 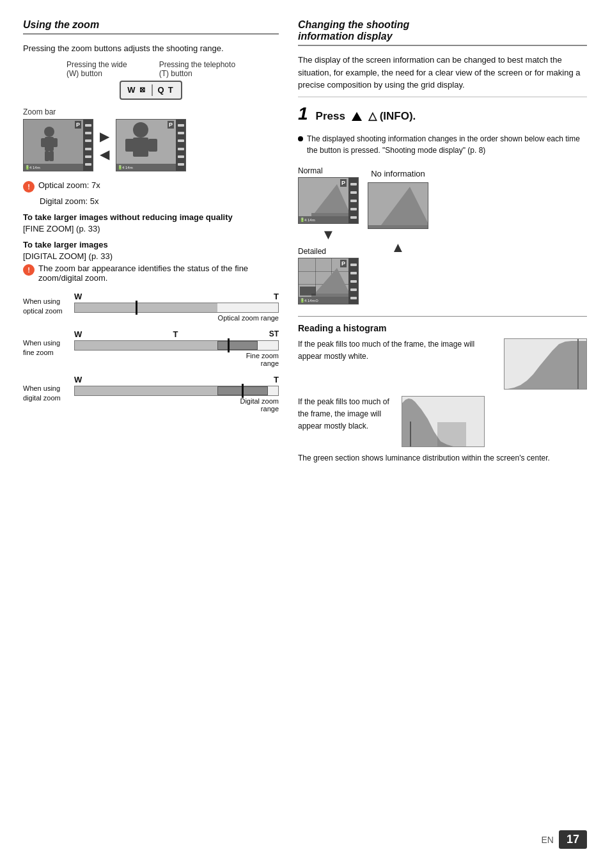 I want to click on left-section-title: Using the zoom, so click(x=151, y=27).